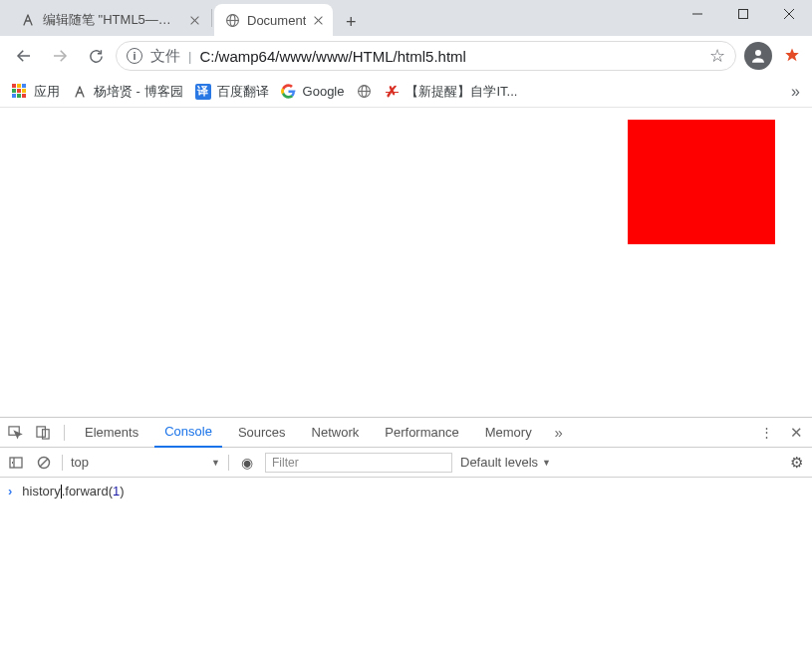 The width and height of the screenshot is (812, 669). What do you see at coordinates (247, 463) in the screenshot?
I see `live-expression-icon: ◉` at bounding box center [247, 463].